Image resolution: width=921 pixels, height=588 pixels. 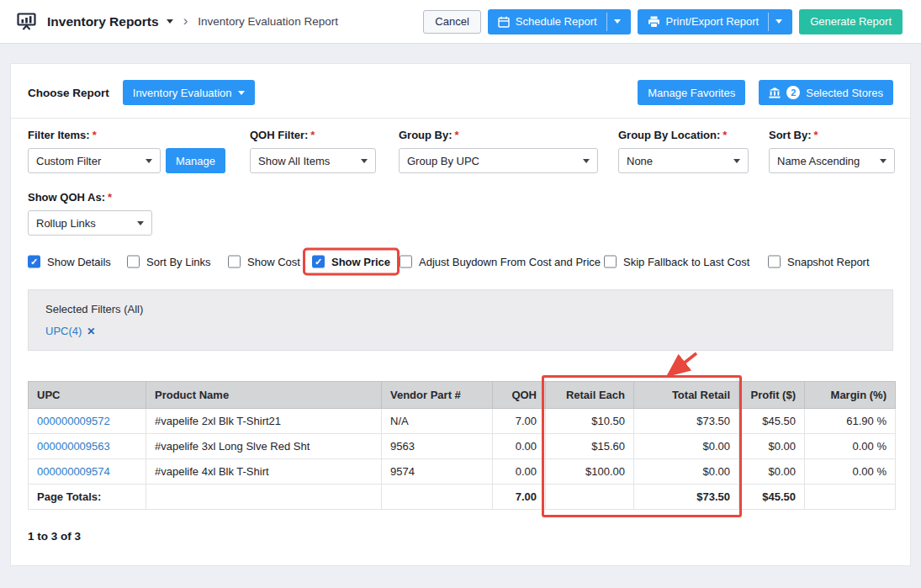 I want to click on retail-each-cell: $15.60, so click(x=590, y=447).